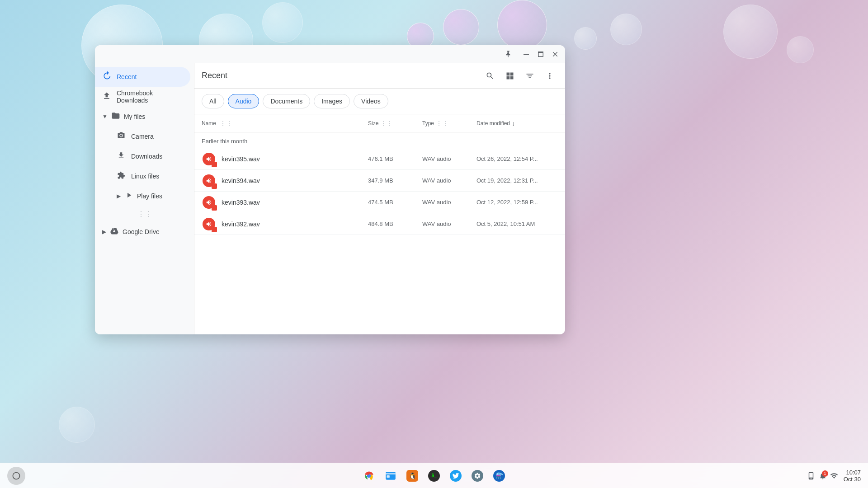 The height and width of the screenshot is (488, 868). What do you see at coordinates (449, 159) in the screenshot?
I see `file-type-0: WAV audio` at bounding box center [449, 159].